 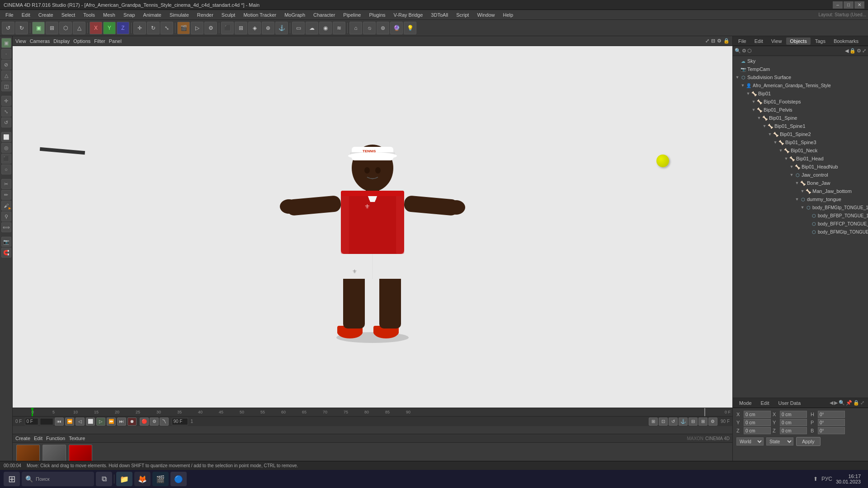 I want to click on tree-item-headnub: ▼ 🦴 Bip01_HeadNub, so click(x=800, y=167).